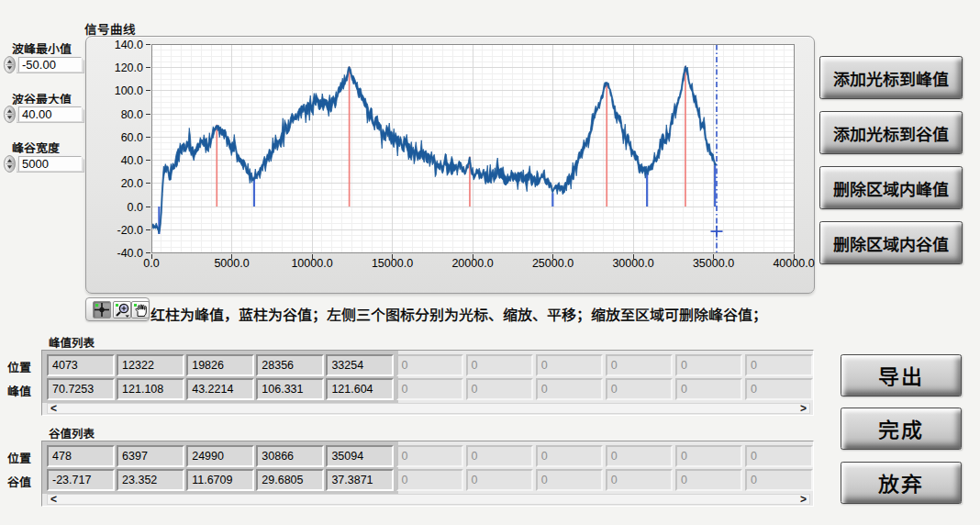  I want to click on table-cell: 30866, so click(290, 456).